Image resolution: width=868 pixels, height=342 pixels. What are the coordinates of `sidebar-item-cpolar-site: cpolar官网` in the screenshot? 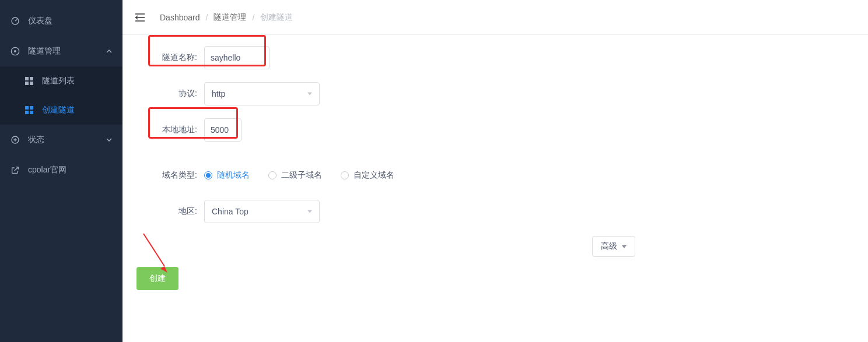 It's located at (61, 170).